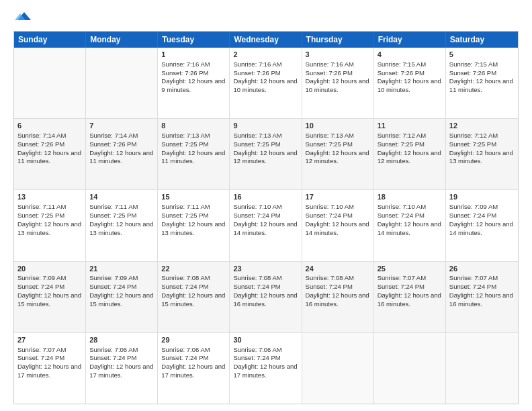 Image resolution: width=532 pixels, height=411 pixels. What do you see at coordinates (410, 40) in the screenshot?
I see `weekday-header-friday: Friday` at bounding box center [410, 40].